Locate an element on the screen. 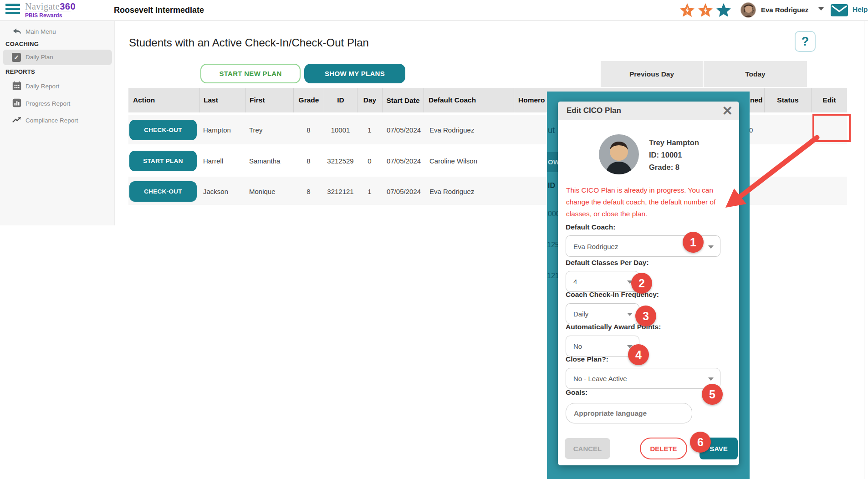 The image size is (868, 479). sidebar-item-compliance-report: Compliance Report is located at coordinates (57, 121).